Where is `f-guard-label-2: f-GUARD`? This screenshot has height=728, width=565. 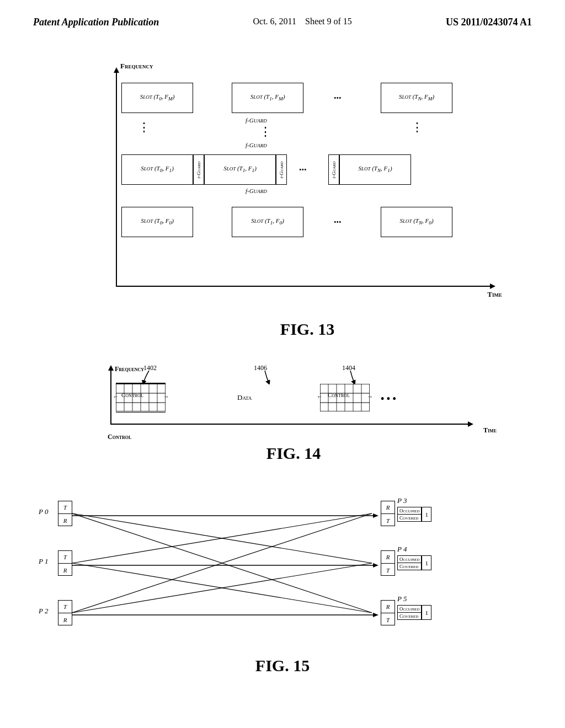 f-guard-label-2: f-GUARD is located at coordinates (256, 145).